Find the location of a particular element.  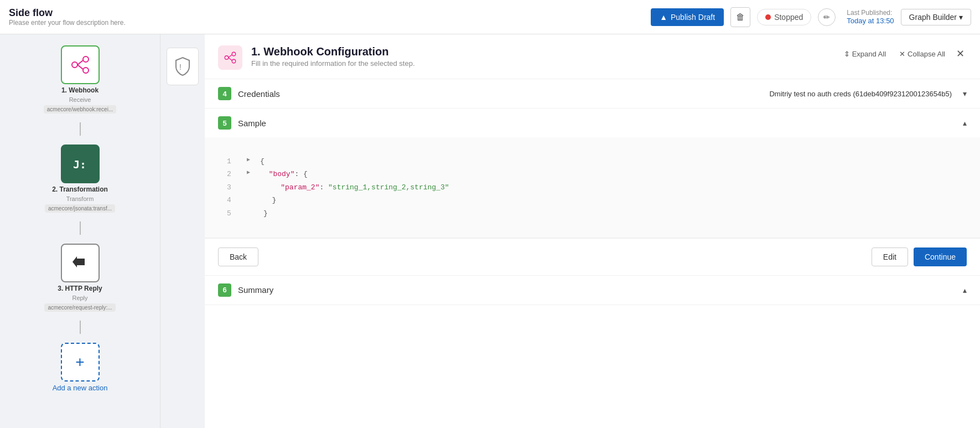

summary-section: 6 Summary ▴ is located at coordinates (592, 290).